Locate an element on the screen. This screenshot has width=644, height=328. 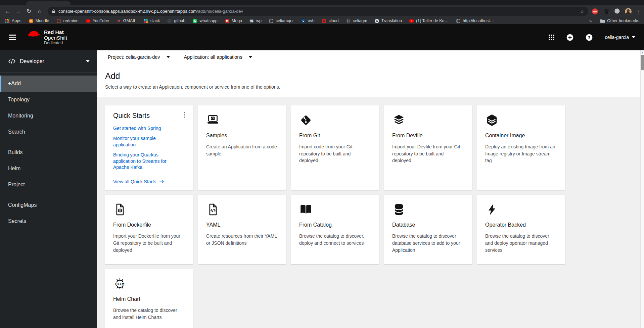
bookmark-1-taller-de-ku: (1) Taller de Ku… is located at coordinates (429, 21).